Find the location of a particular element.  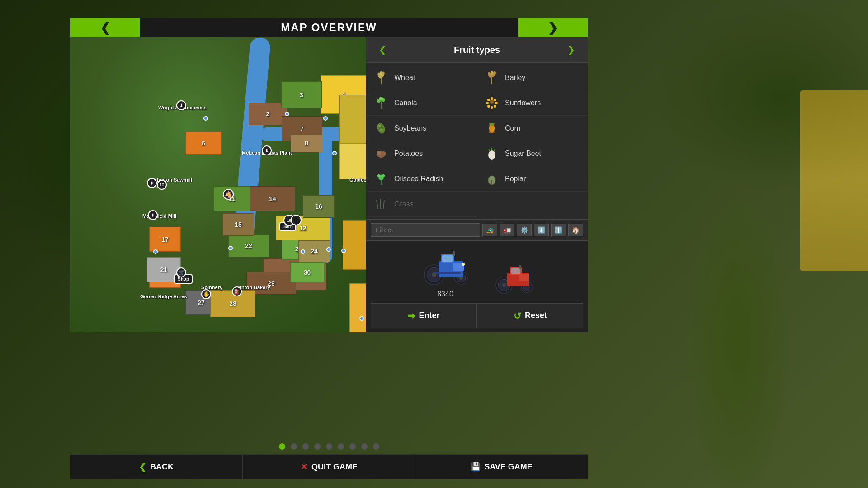

barley-icon is located at coordinates (492, 78).